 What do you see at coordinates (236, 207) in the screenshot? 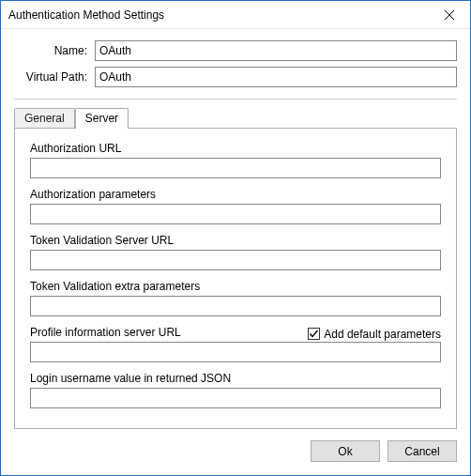
I see `field-authorization-parameters: Authorization parameters` at bounding box center [236, 207].